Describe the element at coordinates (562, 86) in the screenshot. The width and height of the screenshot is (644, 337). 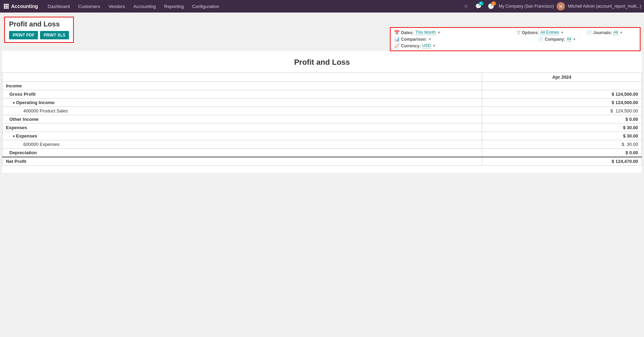
I see `row-amount` at that location.